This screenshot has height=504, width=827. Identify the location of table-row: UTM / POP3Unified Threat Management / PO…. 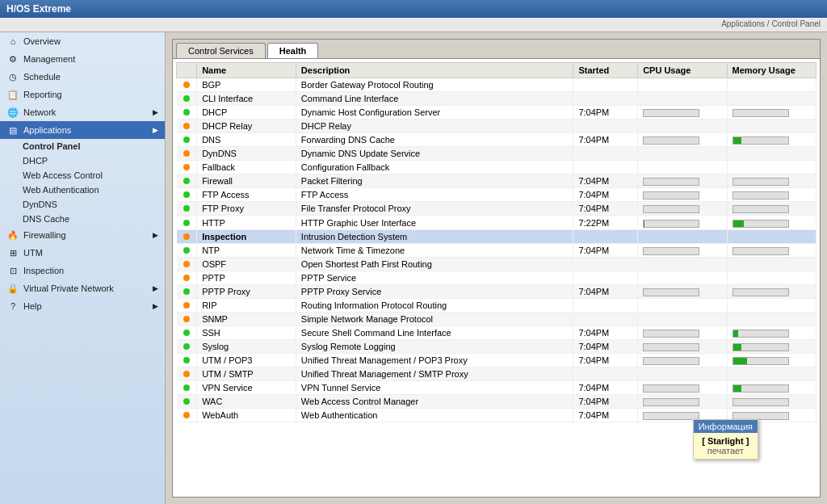
(497, 360).